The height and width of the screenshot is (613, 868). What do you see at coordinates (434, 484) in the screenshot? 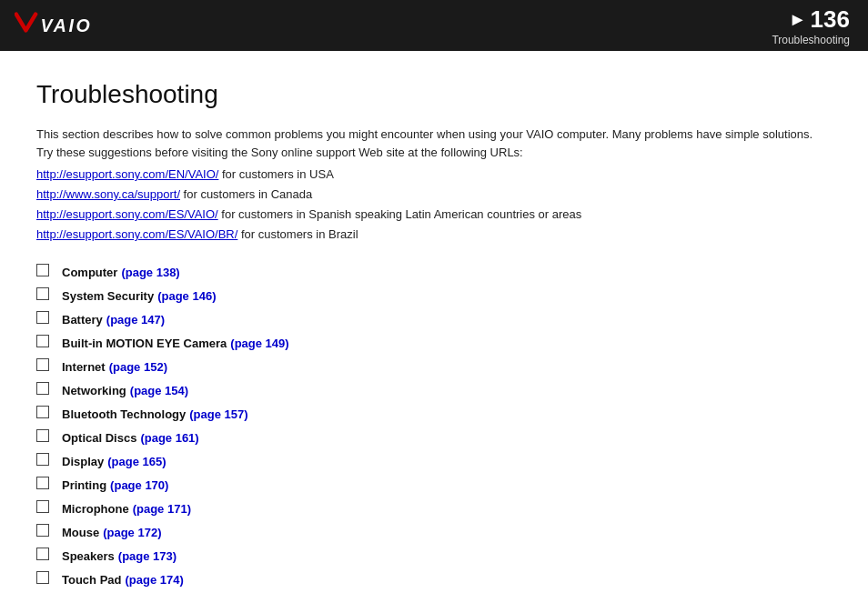
I see `toc-item: Printing (page 170)` at bounding box center [434, 484].